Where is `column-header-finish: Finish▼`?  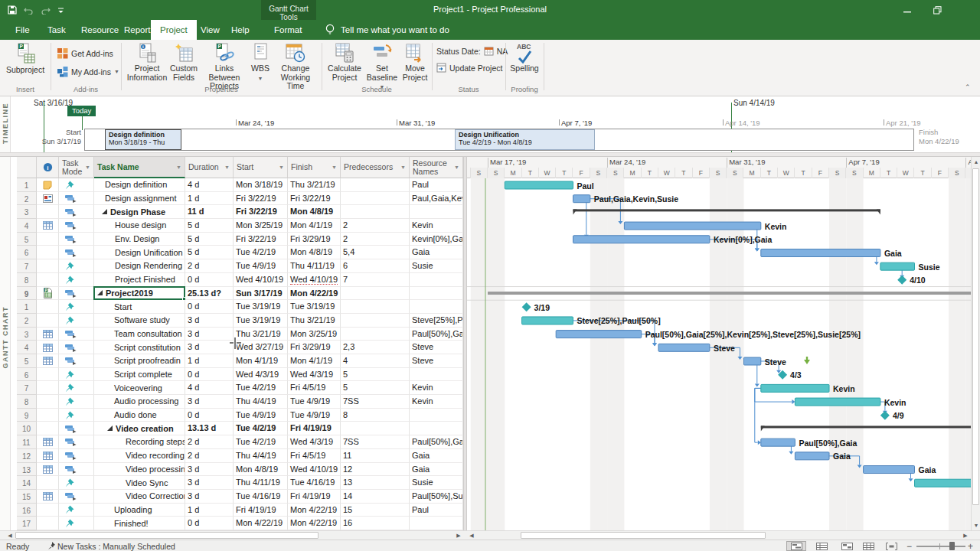
column-header-finish: Finish▼ is located at coordinates (314, 168).